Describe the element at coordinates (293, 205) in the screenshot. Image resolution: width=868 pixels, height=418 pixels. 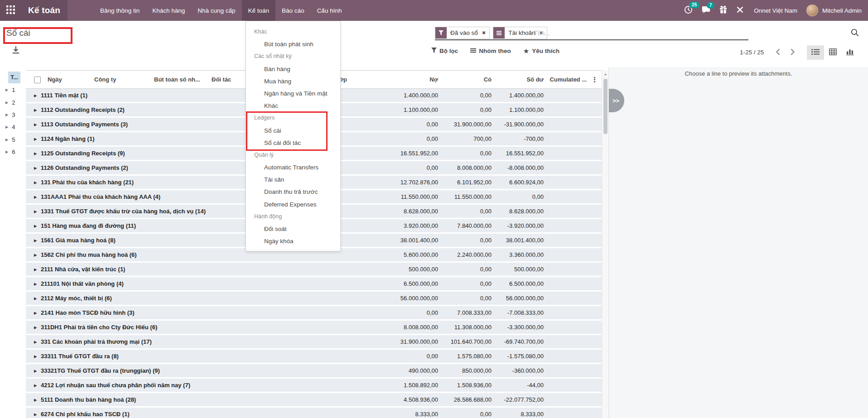
I see `menu-item-3-3: Deferred Expenses` at that location.